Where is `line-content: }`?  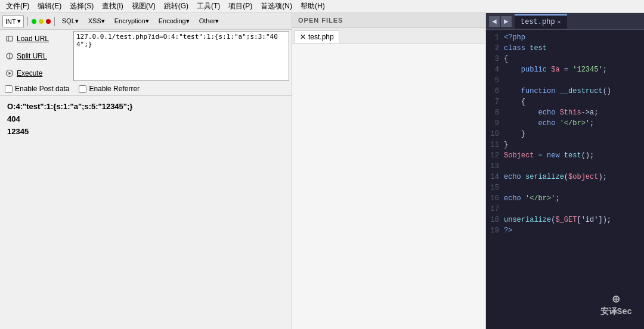 line-content: } is located at coordinates (574, 145).